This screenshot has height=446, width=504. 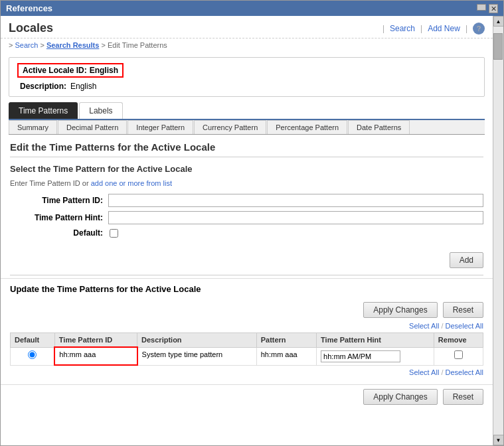 What do you see at coordinates (70, 70) in the screenshot?
I see `active-locale-label: Active Locale ID: English` at bounding box center [70, 70].